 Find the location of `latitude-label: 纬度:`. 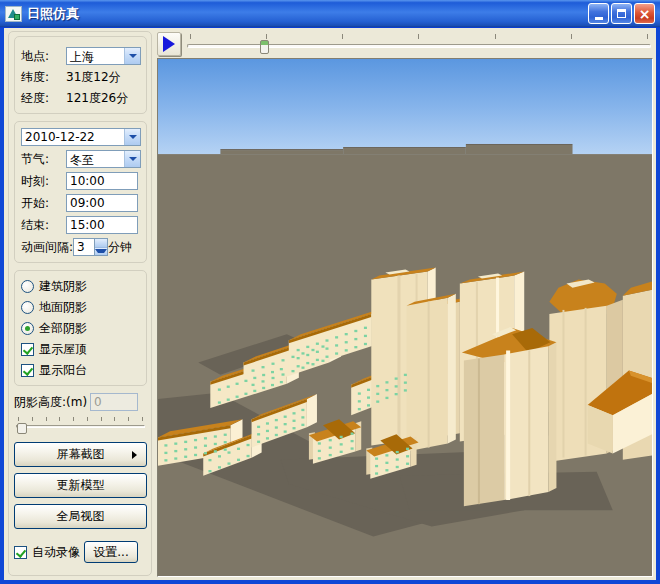

latitude-label: 纬度: is located at coordinates (44, 78).